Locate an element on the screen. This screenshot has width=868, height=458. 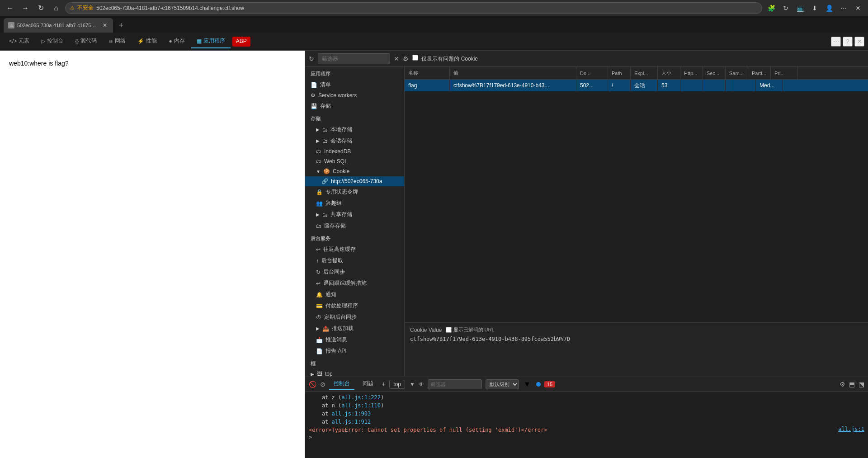
sidebar-item-interest-groups: 👥 兴趣组 is located at coordinates (354, 203).